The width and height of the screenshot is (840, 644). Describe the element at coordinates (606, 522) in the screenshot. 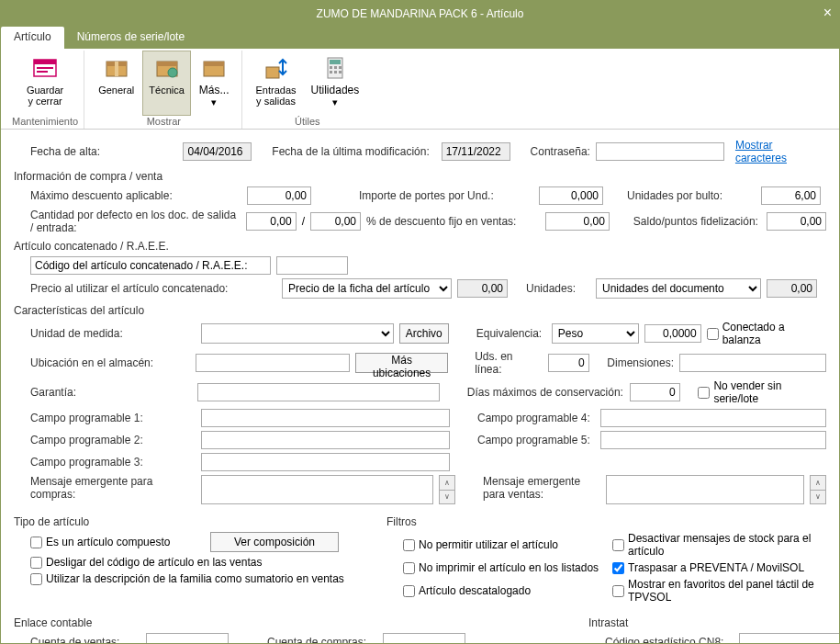

I see `section-filtros: Filtros` at that location.